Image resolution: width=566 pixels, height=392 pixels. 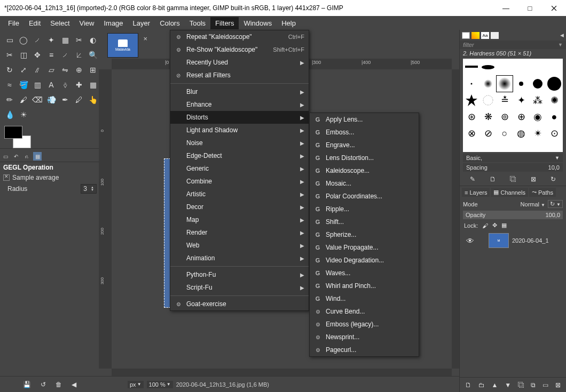 I want to click on tool-warp: ≈, so click(x=10, y=85).